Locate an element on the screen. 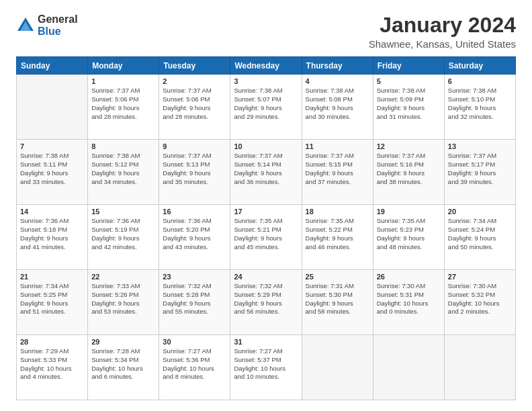 Image resolution: width=532 pixels, height=411 pixels. day-number: 10 is located at coordinates (266, 146).